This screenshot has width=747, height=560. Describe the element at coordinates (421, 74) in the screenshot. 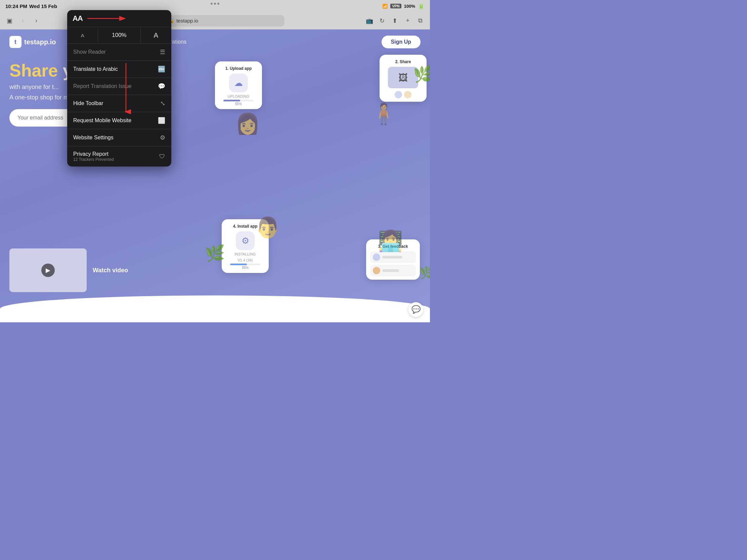

I see `leaf-1: 🌿` at that location.